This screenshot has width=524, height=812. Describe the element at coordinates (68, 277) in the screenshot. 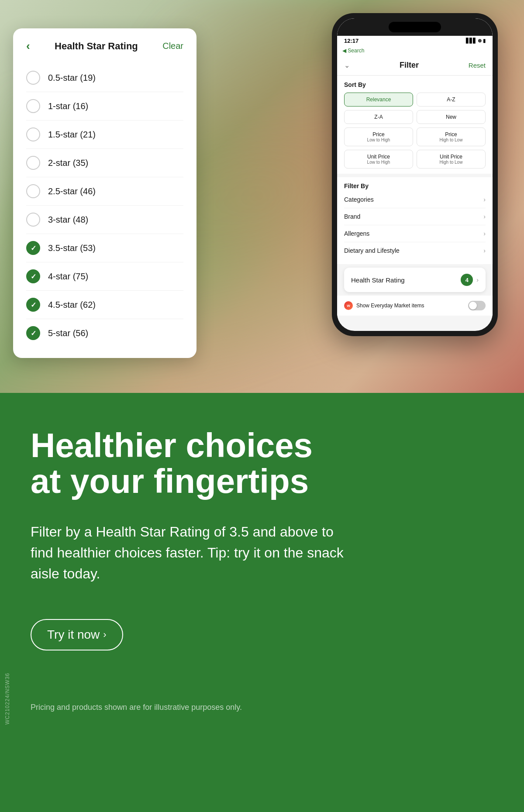

I see `filter-label-7: 4-star (75)` at that location.